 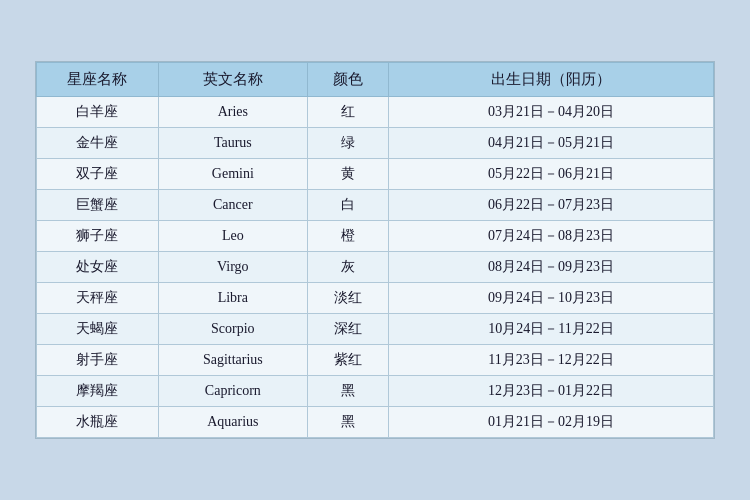 What do you see at coordinates (348, 236) in the screenshot?
I see `cell-color: 橙` at bounding box center [348, 236].